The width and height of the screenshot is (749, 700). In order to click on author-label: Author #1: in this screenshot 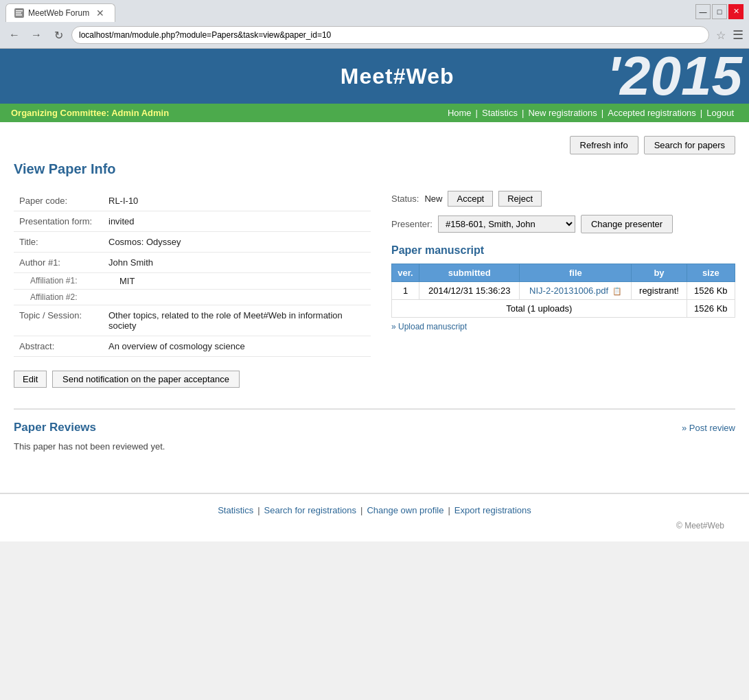, I will do `click(58, 263)`.